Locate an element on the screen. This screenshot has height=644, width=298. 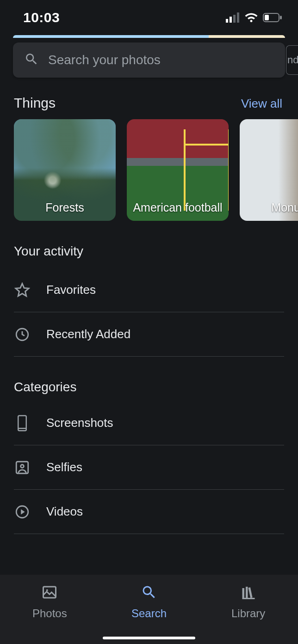
thing-card-american-football: American football is located at coordinates (178, 170).